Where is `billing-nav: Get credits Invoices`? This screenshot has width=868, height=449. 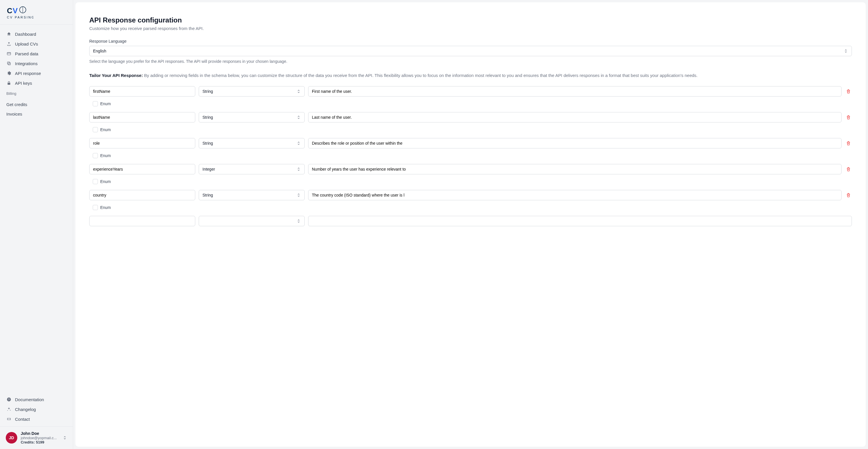 billing-nav: Get credits Invoices is located at coordinates (36, 109).